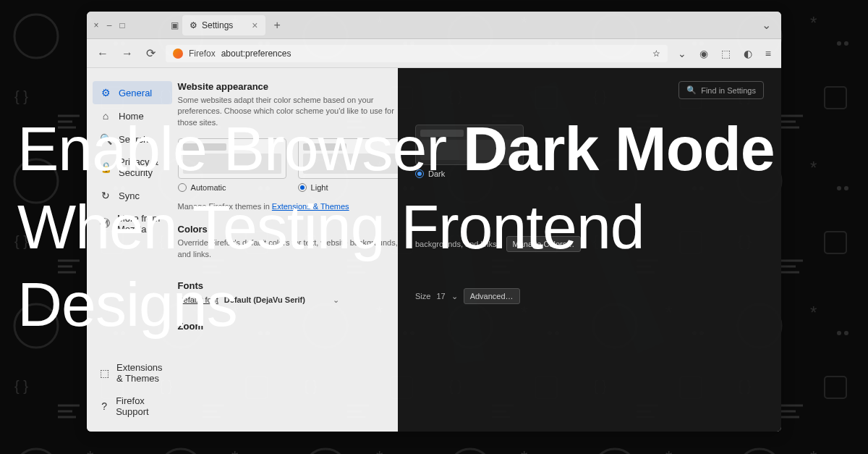 This screenshot has height=454, width=868. Describe the element at coordinates (437, 174) in the screenshot. I see `radio-label: Dark` at that location.